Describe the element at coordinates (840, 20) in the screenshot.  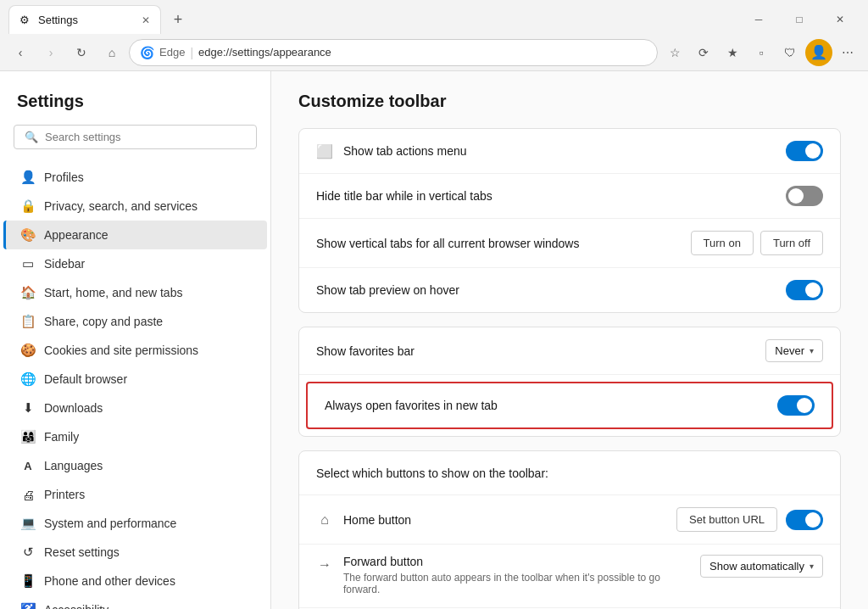
I see `close-window-button: ✕` at that location.